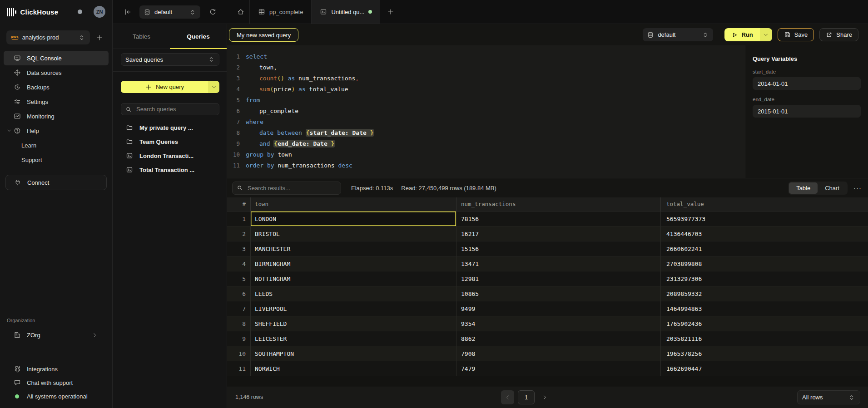  Describe the element at coordinates (170, 59) in the screenshot. I see `saved-queries-select: Saved queries` at that location.